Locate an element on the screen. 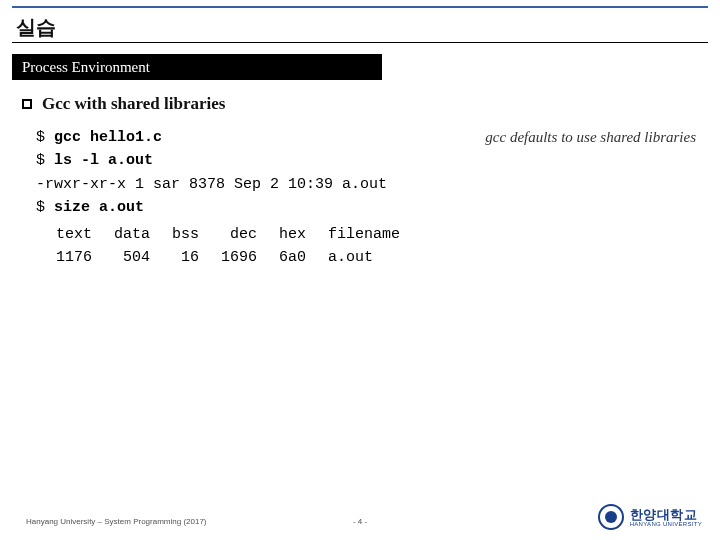 The height and width of the screenshot is (540, 720). logo-korean: 한양대학교 is located at coordinates (666, 514).